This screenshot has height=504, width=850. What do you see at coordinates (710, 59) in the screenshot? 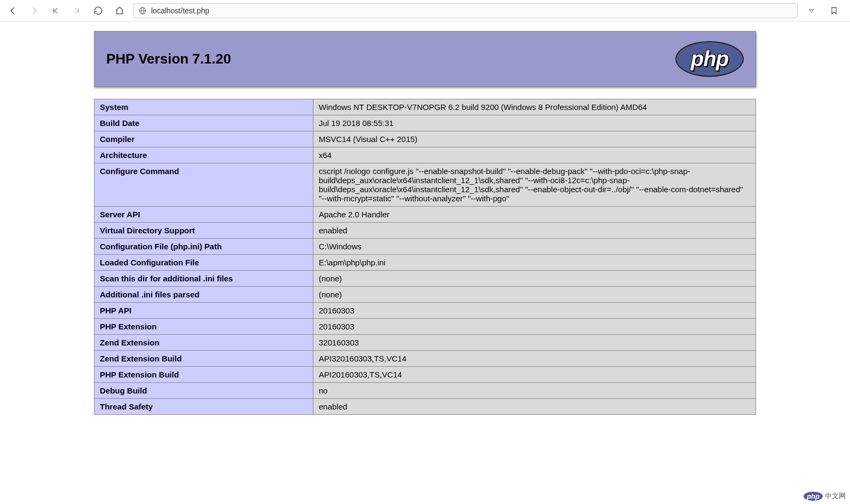
I see `php-logo: php` at bounding box center [710, 59].